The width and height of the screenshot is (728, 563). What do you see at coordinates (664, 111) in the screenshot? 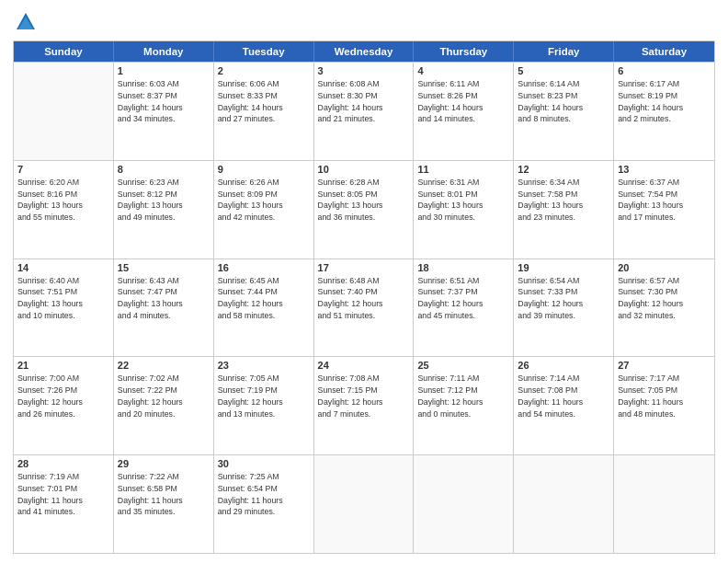
I see `day-cell-6: 6Sunrise: 6:17 AMSunset: 8:19 PMDaylight…` at bounding box center [664, 111].